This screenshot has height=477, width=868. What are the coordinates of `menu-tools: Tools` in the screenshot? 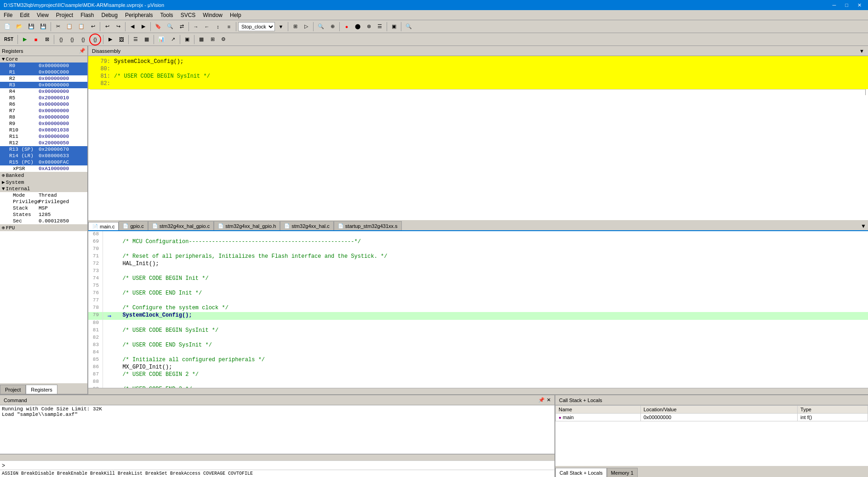 It's located at (167, 15).